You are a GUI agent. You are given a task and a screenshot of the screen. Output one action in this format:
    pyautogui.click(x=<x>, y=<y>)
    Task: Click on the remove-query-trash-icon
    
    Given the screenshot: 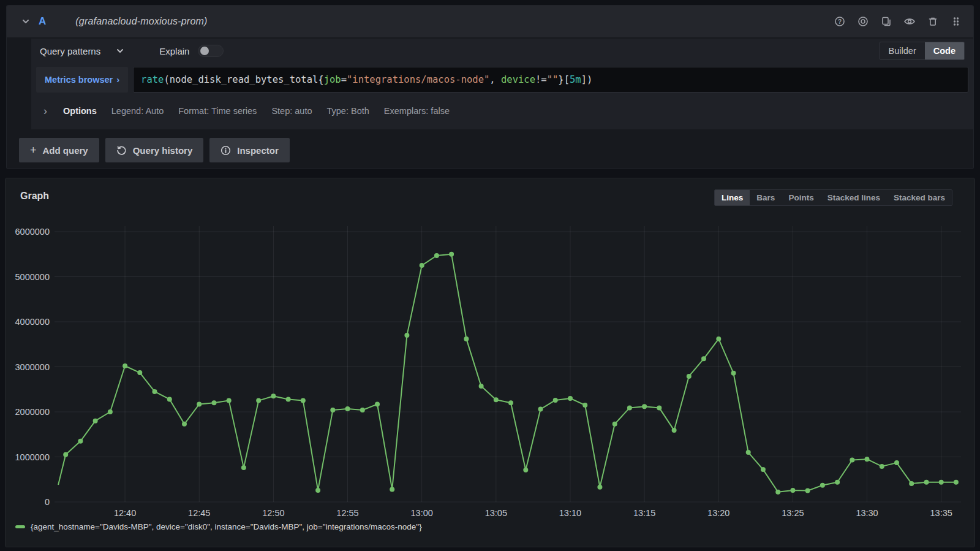 What is the action you would take?
    pyautogui.click(x=933, y=21)
    